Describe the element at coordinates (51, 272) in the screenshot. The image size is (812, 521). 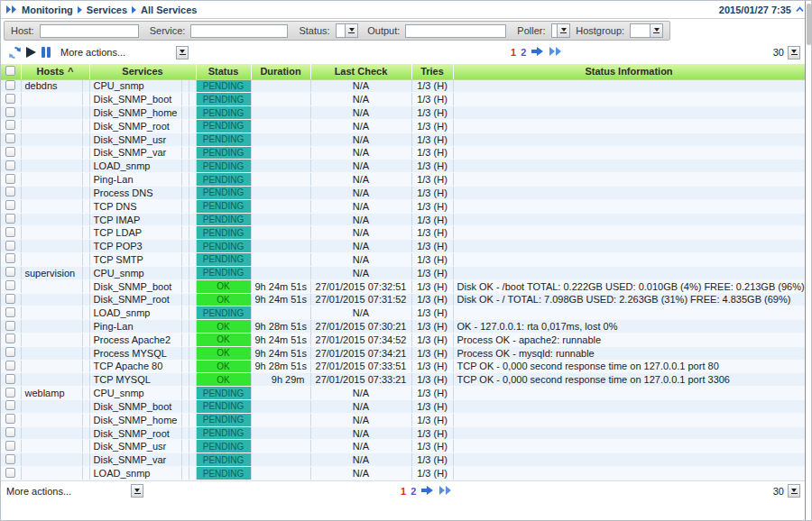
I see `host-name-cell: supervision` at that location.